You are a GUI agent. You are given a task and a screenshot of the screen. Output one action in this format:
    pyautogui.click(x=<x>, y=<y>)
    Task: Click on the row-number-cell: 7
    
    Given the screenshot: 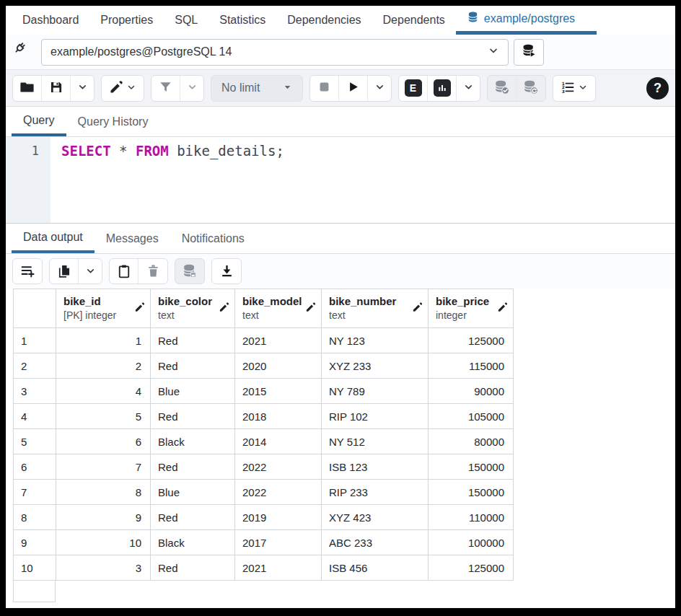 What is the action you would take?
    pyautogui.click(x=35, y=492)
    